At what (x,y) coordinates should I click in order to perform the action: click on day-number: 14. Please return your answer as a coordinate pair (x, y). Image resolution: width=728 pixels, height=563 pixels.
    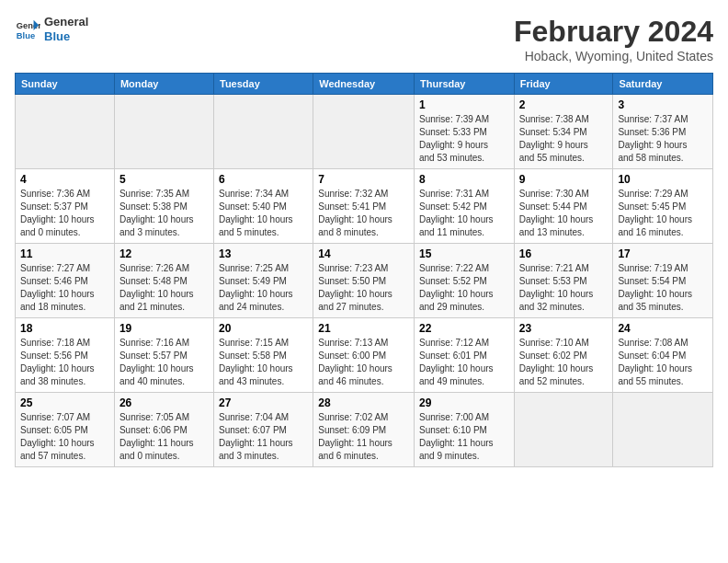
    Looking at the image, I should click on (364, 254).